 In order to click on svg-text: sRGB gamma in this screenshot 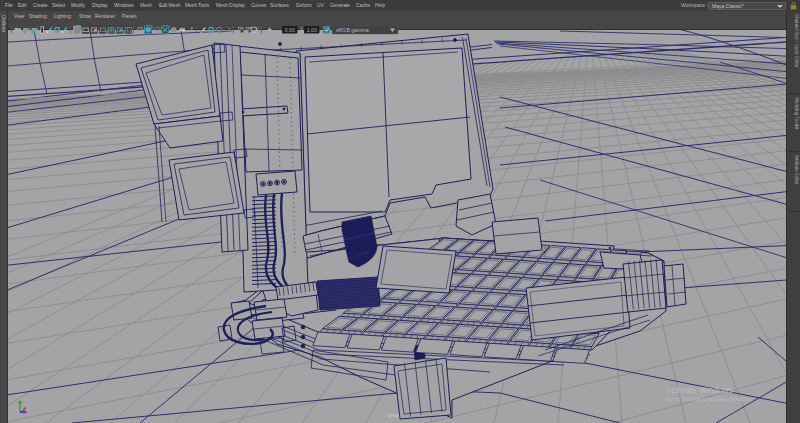, I will do `click(352, 29)`.